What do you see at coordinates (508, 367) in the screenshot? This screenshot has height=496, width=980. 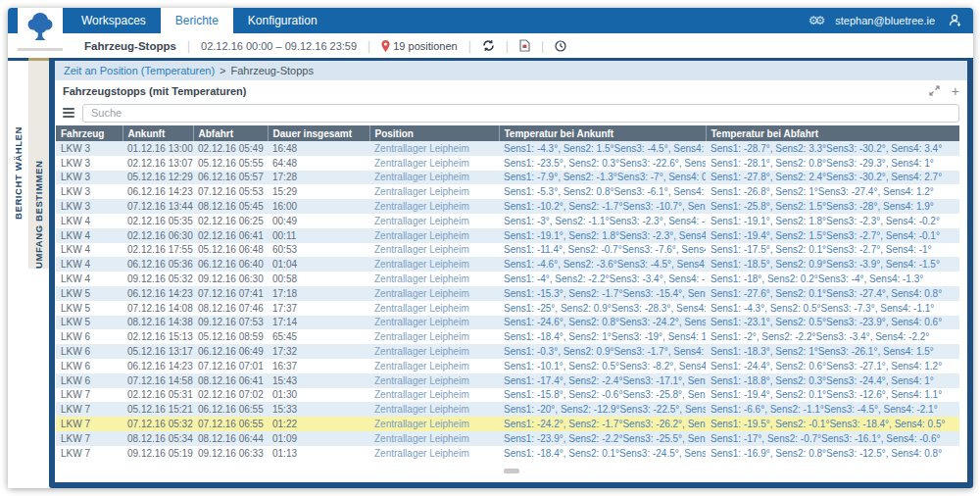 I see `table-row: LKW 606.12.16 14:2307.12.16 07:0116:37Ze…` at bounding box center [508, 367].